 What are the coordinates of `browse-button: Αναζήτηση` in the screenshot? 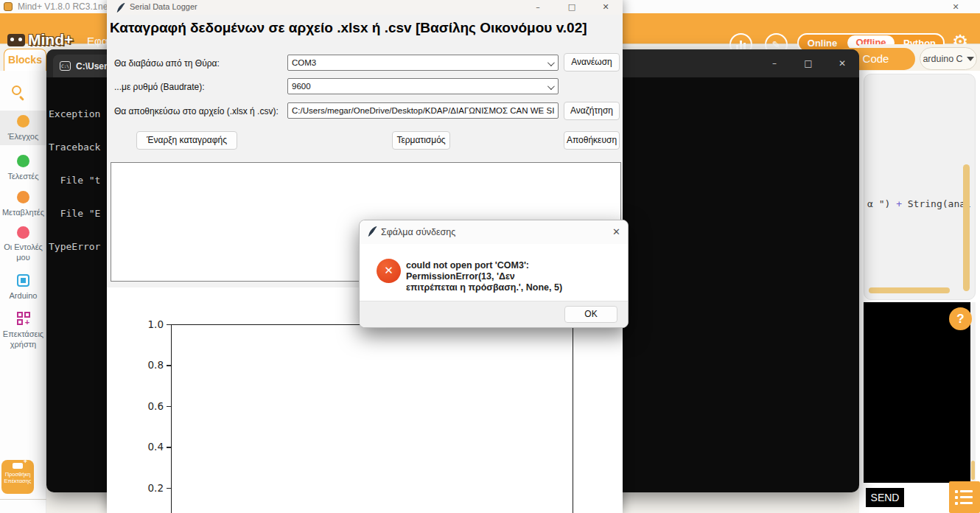 It's located at (592, 111).